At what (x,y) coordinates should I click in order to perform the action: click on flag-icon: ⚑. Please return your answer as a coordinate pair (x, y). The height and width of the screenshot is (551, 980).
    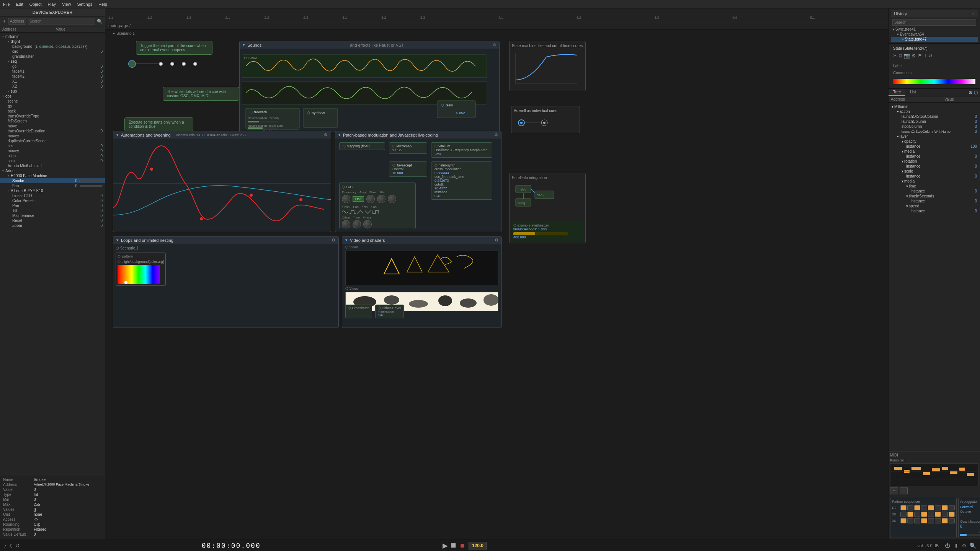
    Looking at the image, I should click on (920, 56).